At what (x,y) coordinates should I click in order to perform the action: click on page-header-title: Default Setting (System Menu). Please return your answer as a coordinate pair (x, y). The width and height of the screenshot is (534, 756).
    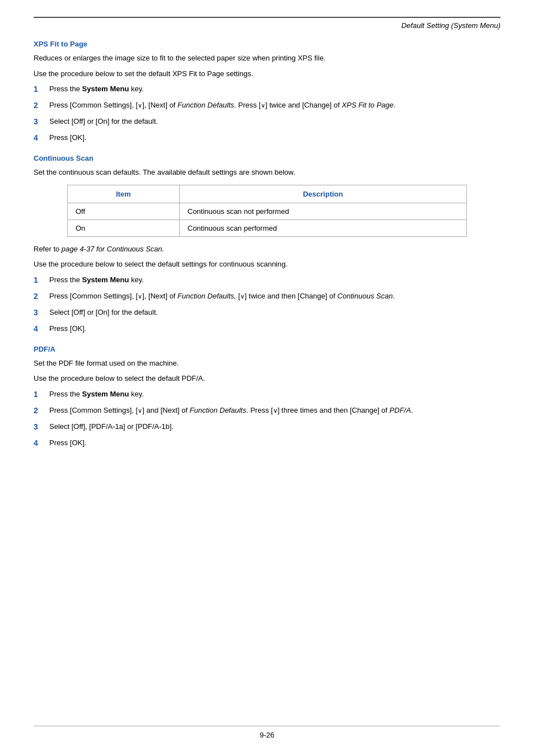
    Looking at the image, I should click on (267, 26).